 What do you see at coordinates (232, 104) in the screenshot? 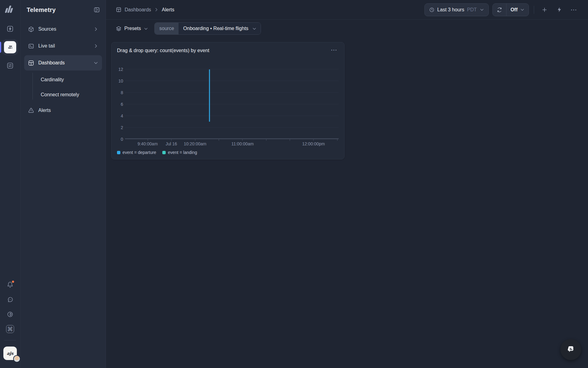
I see `plot-area` at bounding box center [232, 104].